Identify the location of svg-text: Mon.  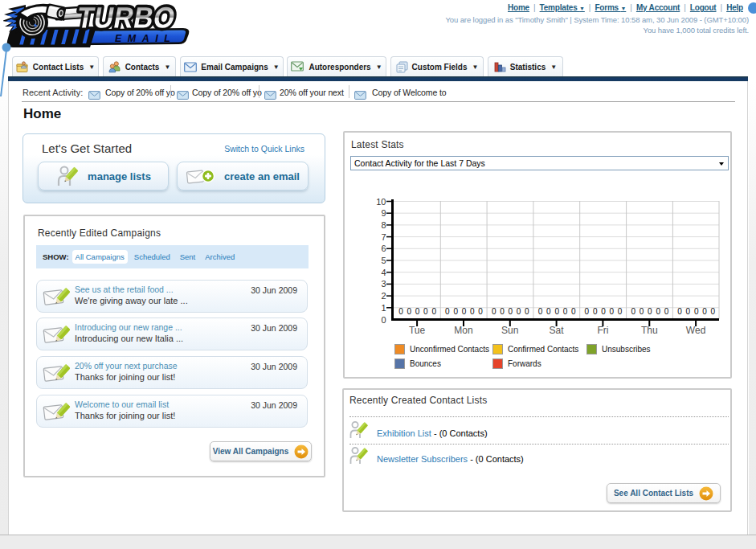
(463, 330).